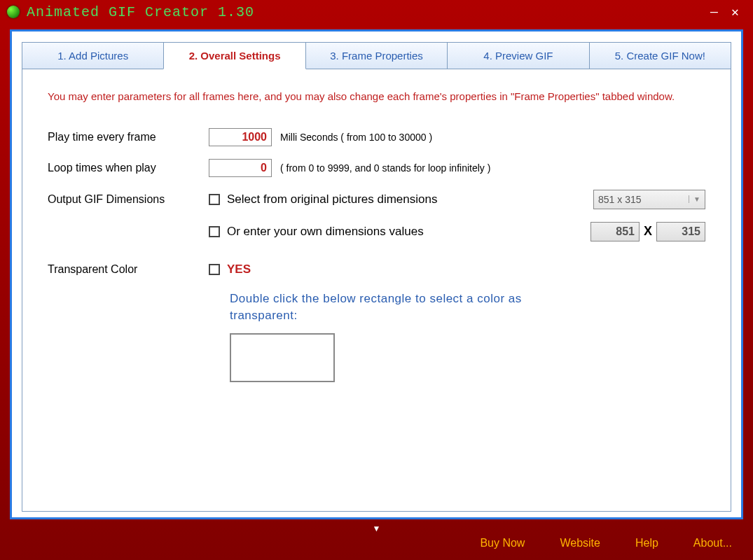 This screenshot has width=753, height=560. What do you see at coordinates (214, 270) in the screenshot?
I see `checkbox-transparent-yes` at bounding box center [214, 270].